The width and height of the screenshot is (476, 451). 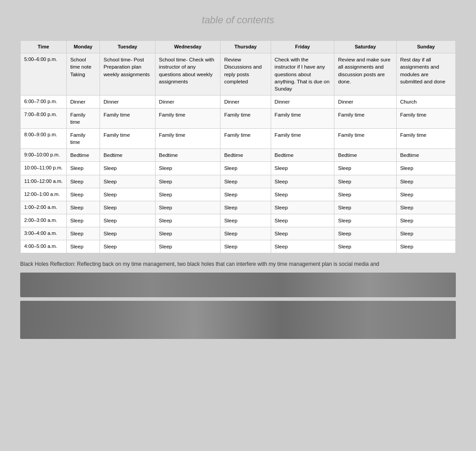 I want to click on time-cell: 7:00–8:00 p.m., so click(x=44, y=118).